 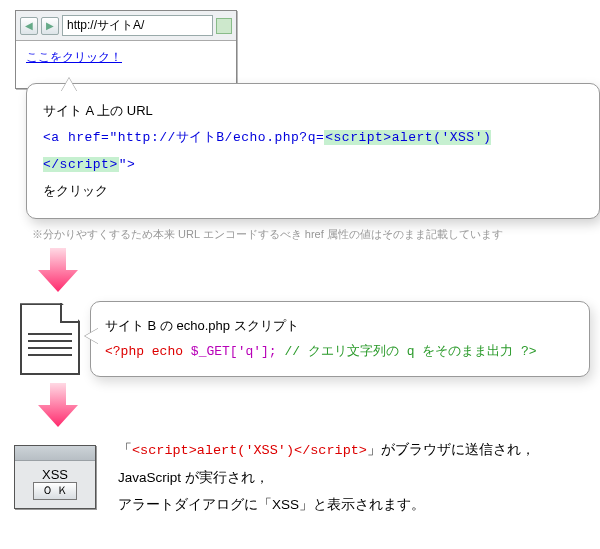 I want to click on browser-toolbar: ◀ ▶ http://サイトA/, so click(x=126, y=26).